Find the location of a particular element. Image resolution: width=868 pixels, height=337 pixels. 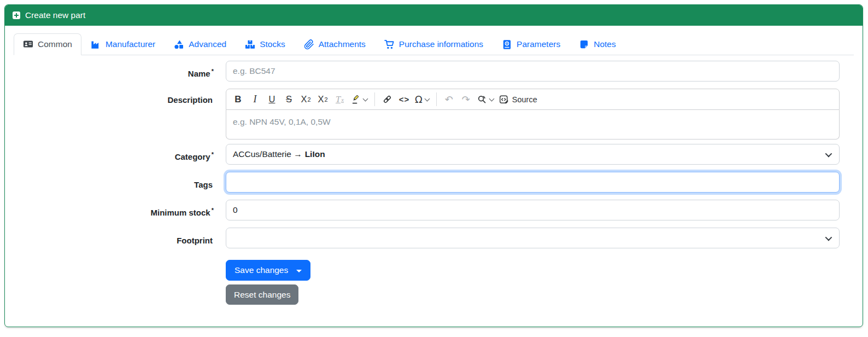

find-replace-icon is located at coordinates (482, 100).